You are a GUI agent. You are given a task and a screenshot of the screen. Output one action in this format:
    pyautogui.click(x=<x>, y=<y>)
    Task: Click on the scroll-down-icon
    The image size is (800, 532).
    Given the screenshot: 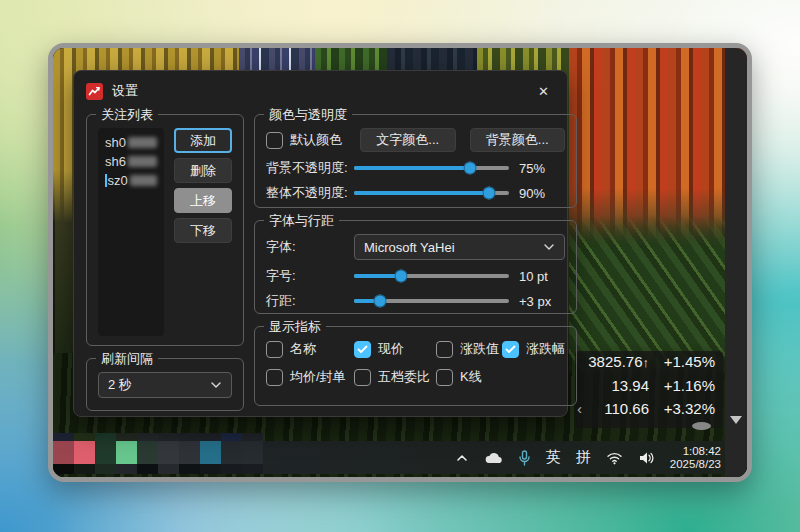 What is the action you would take?
    pyautogui.click(x=736, y=420)
    